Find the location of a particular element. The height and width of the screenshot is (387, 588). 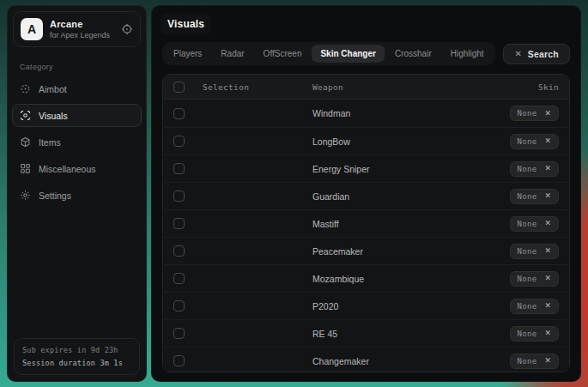

tab-skin-changer: Skin Changer is located at coordinates (348, 53).